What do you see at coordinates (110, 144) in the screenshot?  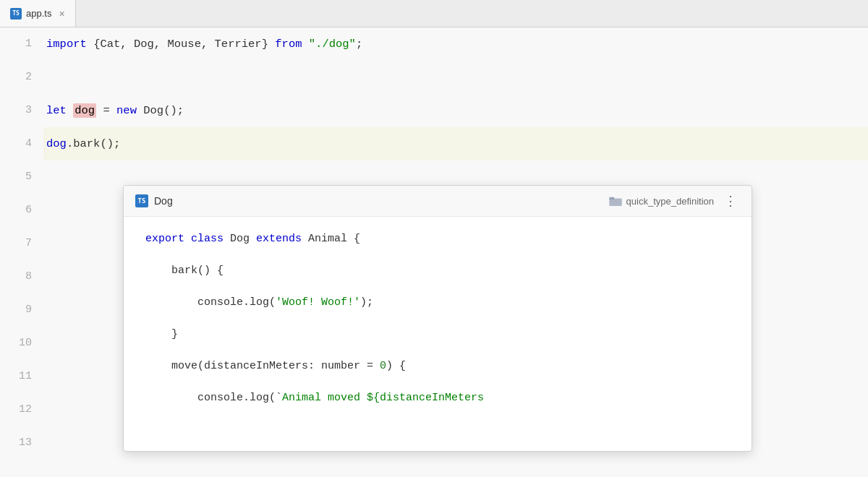 I see `code-token: ();` at bounding box center [110, 144].